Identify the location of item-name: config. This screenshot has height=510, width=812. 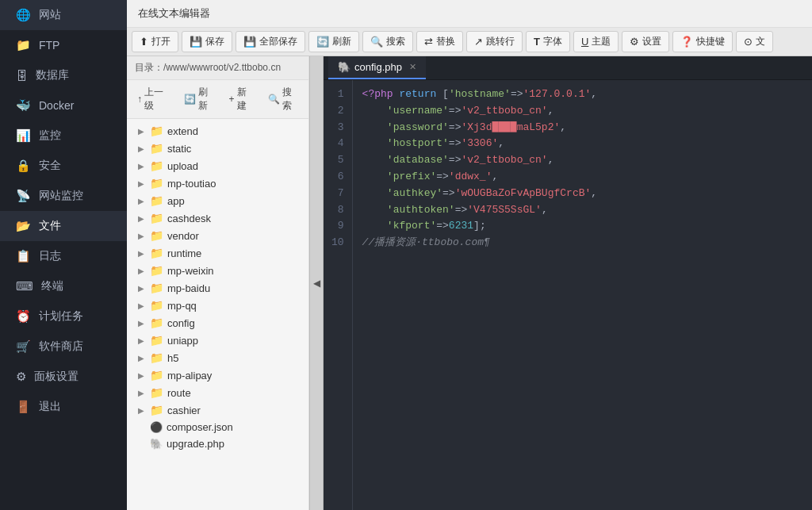
(181, 324).